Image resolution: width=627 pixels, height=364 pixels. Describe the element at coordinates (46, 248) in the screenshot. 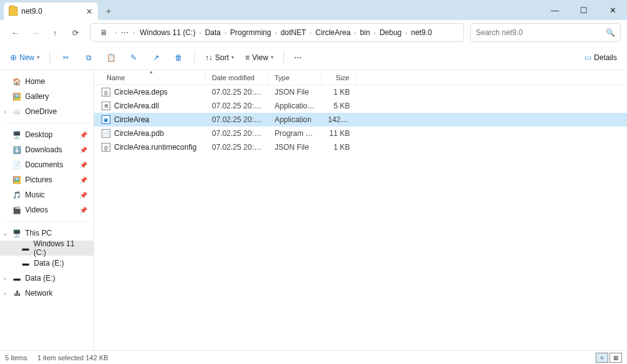

I see `sidebar-item: ▬Windows 11 (C:)` at that location.